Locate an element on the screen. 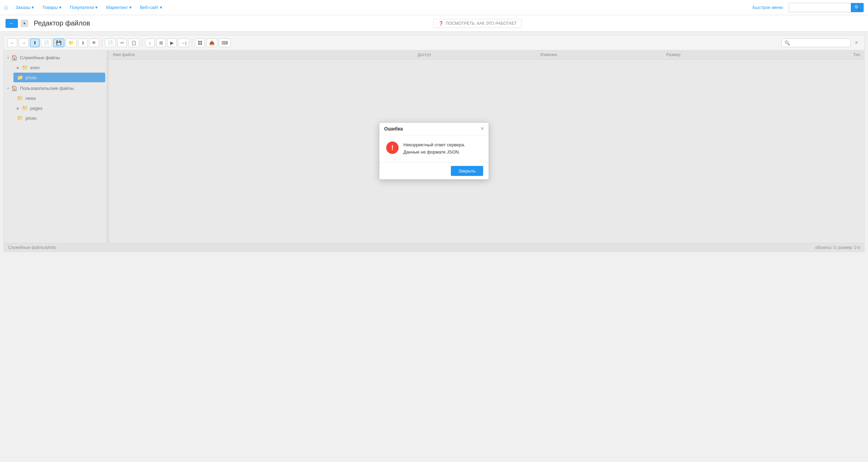 The image size is (868, 462). tb-keyboard: ⌨ is located at coordinates (225, 43).